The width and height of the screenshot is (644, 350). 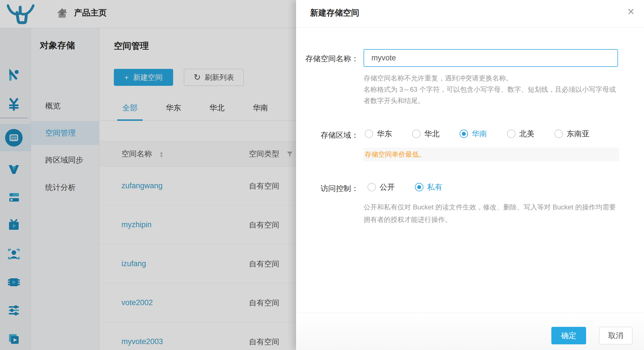 I want to click on region-option-huabei: 华北, so click(x=426, y=134).